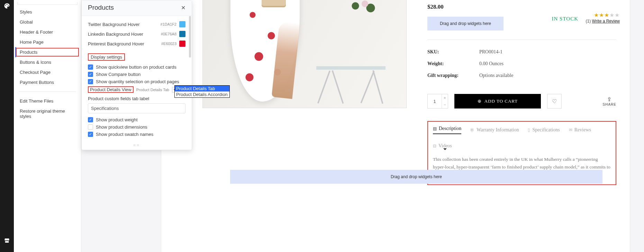  Describe the element at coordinates (606, 21) in the screenshot. I see `write-review-link: Write a Review` at that location.